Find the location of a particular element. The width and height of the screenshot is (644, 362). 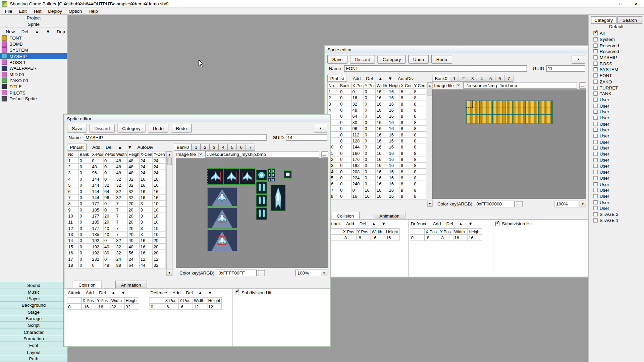

sprite-list-item: BOSS 1 is located at coordinates (34, 62).